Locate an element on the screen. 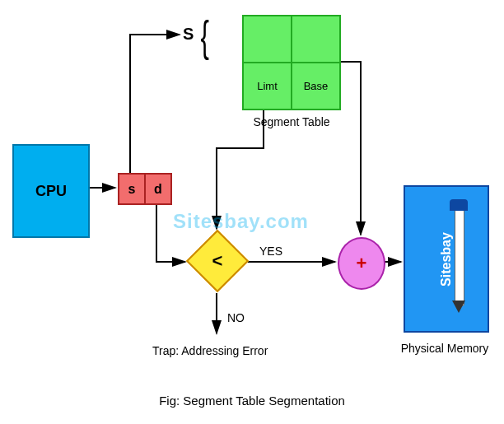 The width and height of the screenshot is (504, 424). physmem-brand: Sitesbay is located at coordinates (446, 259).